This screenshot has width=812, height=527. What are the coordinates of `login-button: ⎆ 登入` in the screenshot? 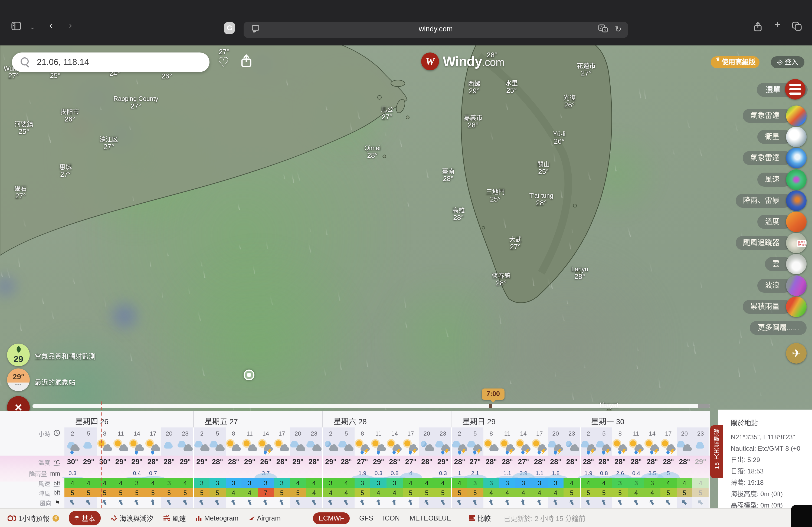 It's located at (787, 62).